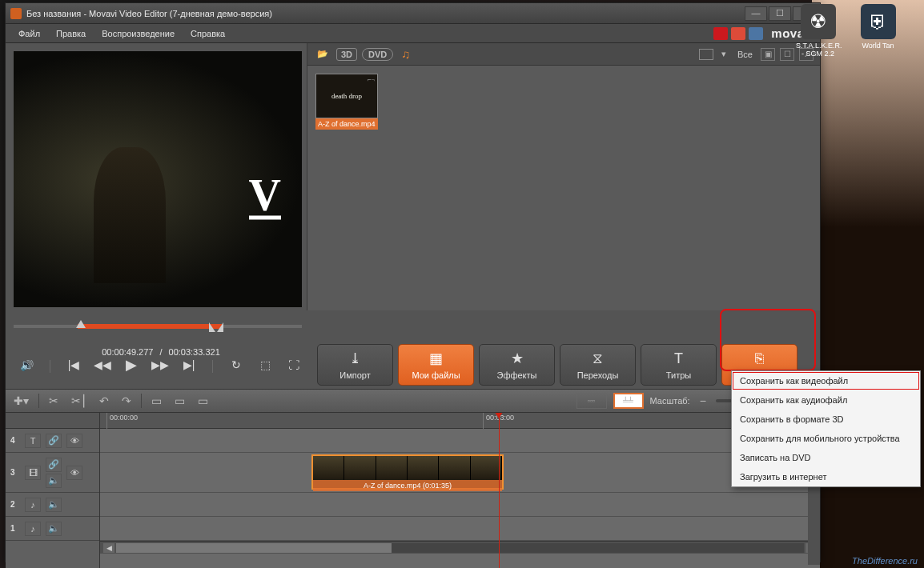 This screenshot has height=568, width=924. Describe the element at coordinates (460, 547) in the screenshot. I see `horizontal-scrollbar: ◀ ▶` at that location.